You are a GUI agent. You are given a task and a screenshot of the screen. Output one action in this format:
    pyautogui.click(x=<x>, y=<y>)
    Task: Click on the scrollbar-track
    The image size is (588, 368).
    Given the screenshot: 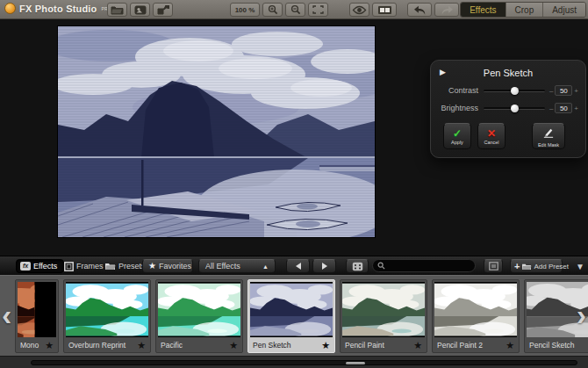 What is the action you would take?
    pyautogui.click(x=304, y=363)
    